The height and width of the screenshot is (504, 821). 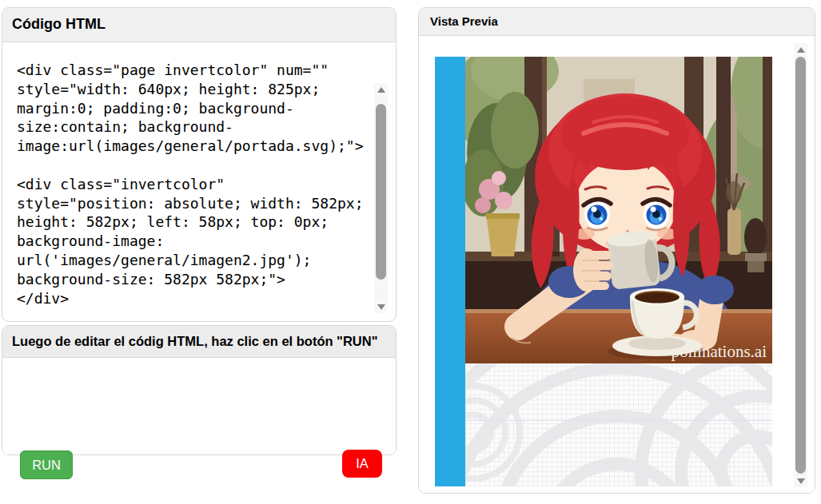 I want to click on preview-scrollbar-thumb, so click(x=801, y=265).